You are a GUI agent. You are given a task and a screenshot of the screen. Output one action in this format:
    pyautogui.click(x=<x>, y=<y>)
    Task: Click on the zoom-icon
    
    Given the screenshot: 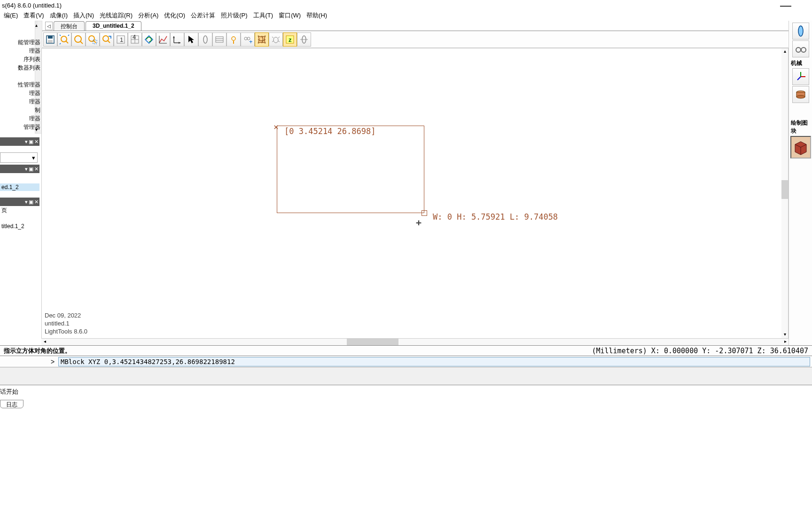 What is the action you would take?
    pyautogui.click(x=78, y=40)
    